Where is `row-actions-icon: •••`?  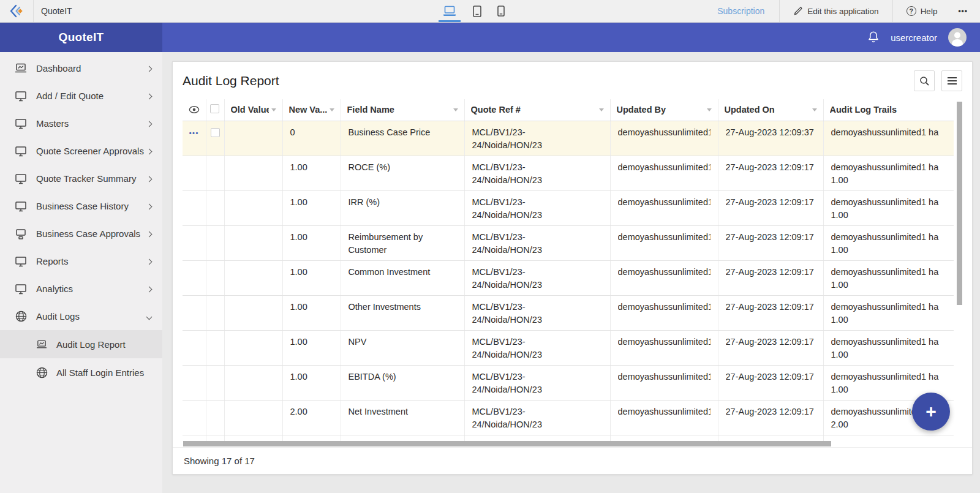
row-actions-icon: ••• is located at coordinates (194, 133).